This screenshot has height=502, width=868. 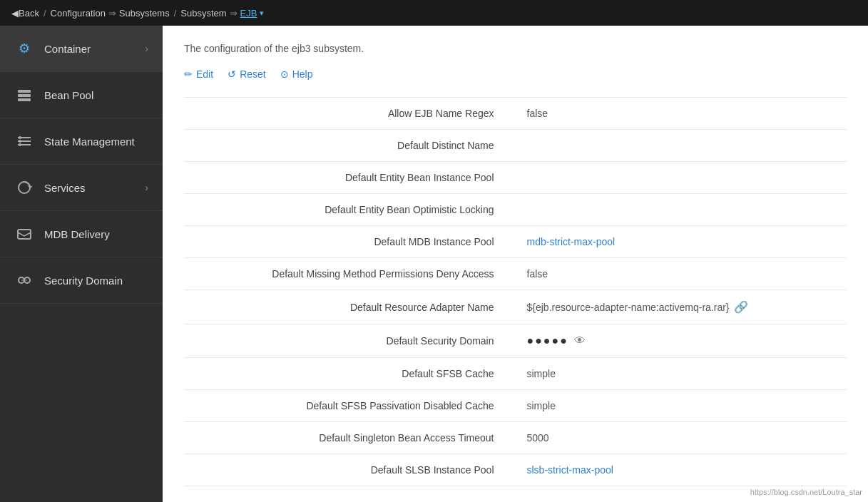 What do you see at coordinates (515, 242) in the screenshot?
I see `table-row: Default MDB Instance Poolmdb-strict-max-…` at bounding box center [515, 242].